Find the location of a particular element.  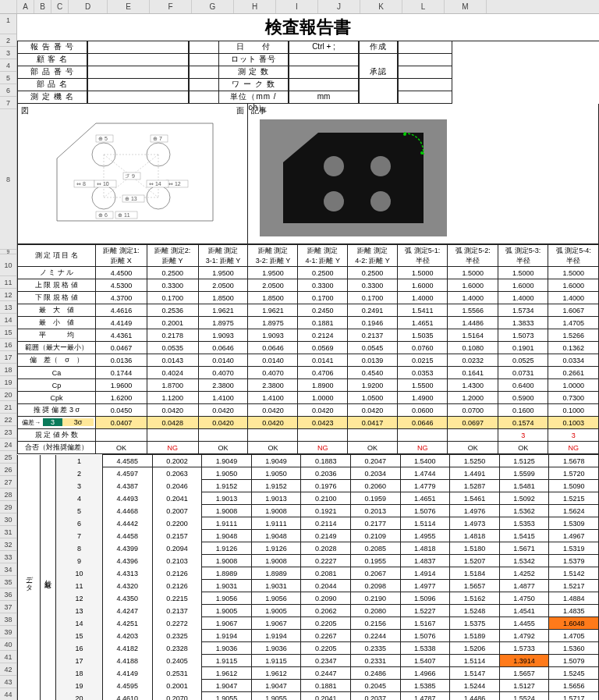

data-cell: 1.4818 is located at coordinates (475, 536).